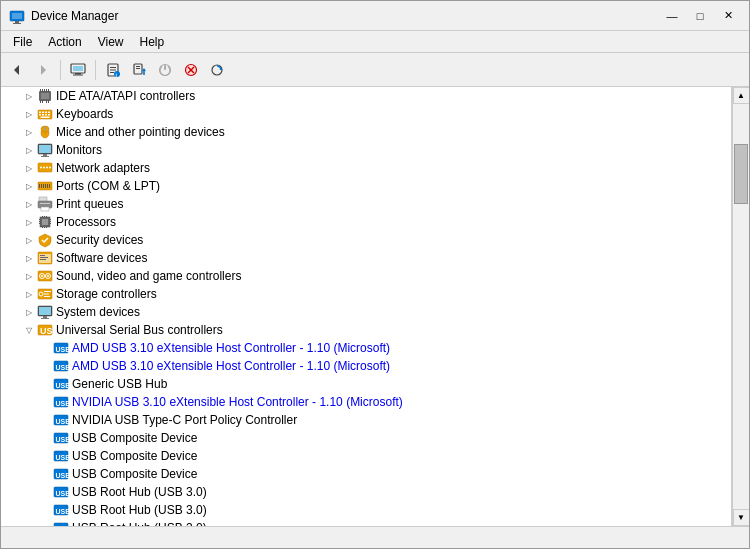 Image resolution: width=750 pixels, height=549 pixels. Describe the element at coordinates (22, 42) in the screenshot. I see `menu-file: File` at that location.